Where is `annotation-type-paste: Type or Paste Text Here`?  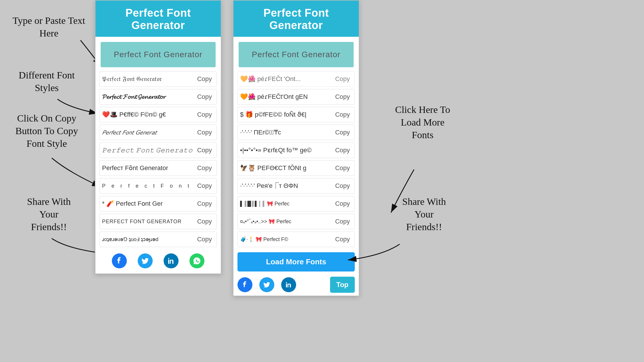
annotation-type-paste: Type or Paste Text Here is located at coordinates (49, 27).